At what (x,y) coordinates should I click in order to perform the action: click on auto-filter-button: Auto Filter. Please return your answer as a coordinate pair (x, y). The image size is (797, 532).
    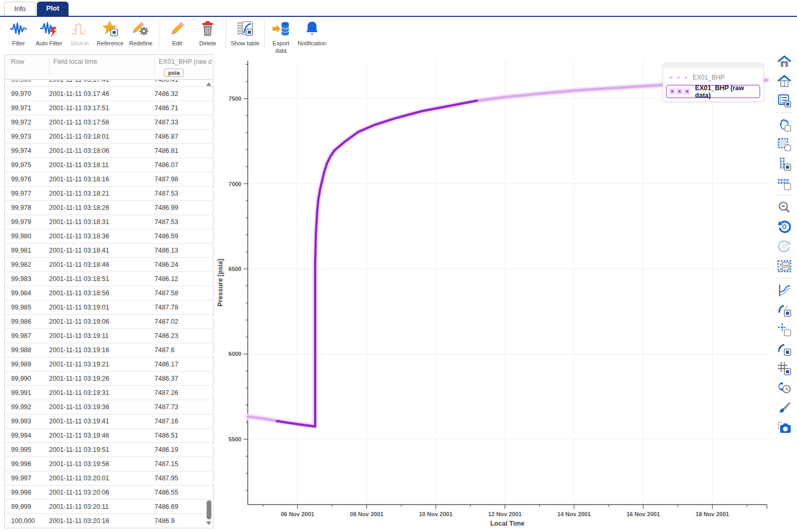
    Looking at the image, I should click on (49, 33).